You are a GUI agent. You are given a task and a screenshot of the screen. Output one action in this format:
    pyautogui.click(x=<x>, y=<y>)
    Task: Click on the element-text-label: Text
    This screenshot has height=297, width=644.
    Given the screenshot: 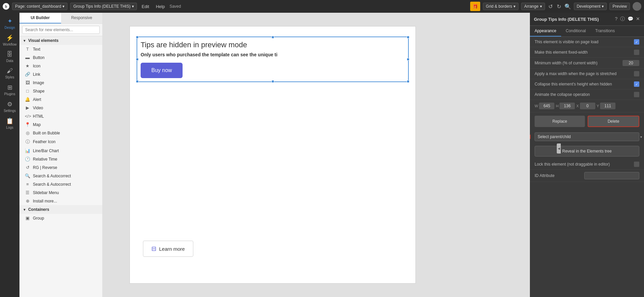 What is the action you would take?
    pyautogui.click(x=37, y=49)
    